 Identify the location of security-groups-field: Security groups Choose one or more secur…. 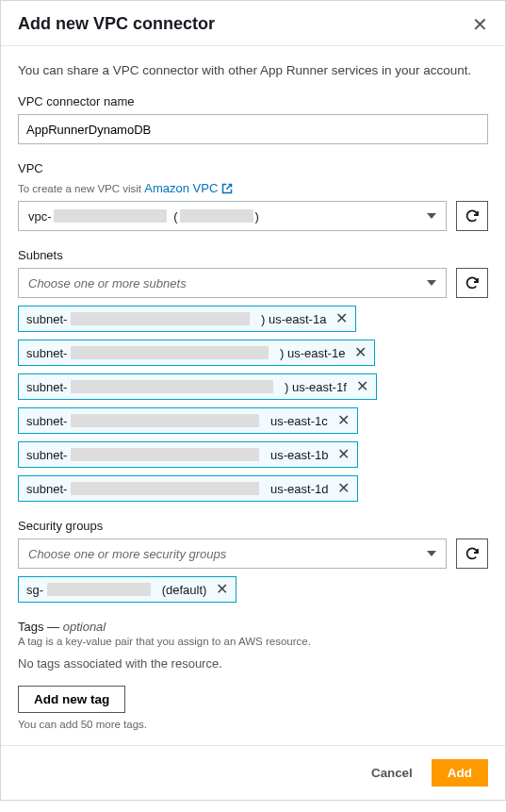
(253, 560).